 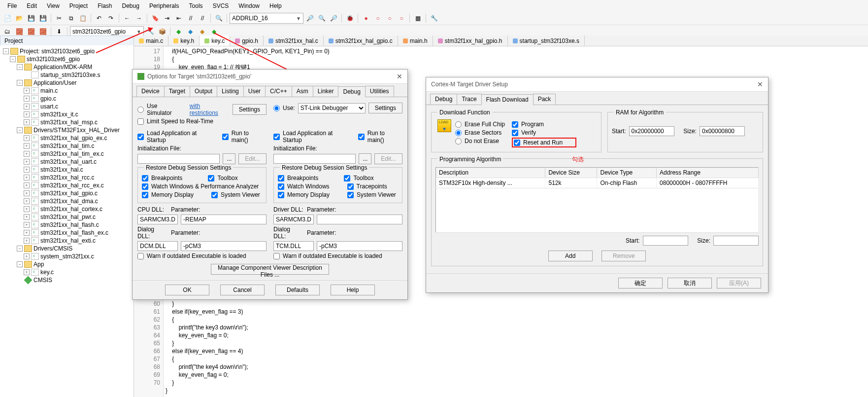 I want to click on bp-icon: ○, so click(x=378, y=18).